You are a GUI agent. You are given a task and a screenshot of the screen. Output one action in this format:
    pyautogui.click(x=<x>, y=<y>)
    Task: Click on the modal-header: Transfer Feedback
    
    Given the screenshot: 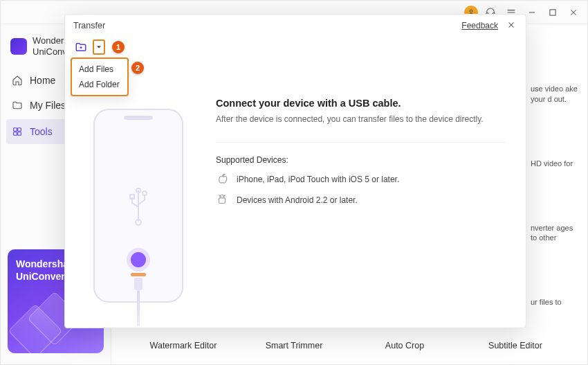 What is the action you would take?
    pyautogui.click(x=295, y=26)
    